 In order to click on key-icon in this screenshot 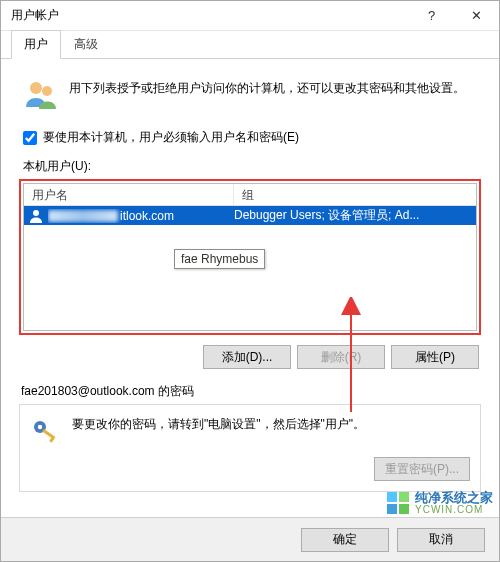, I will do `click(46, 431)`.